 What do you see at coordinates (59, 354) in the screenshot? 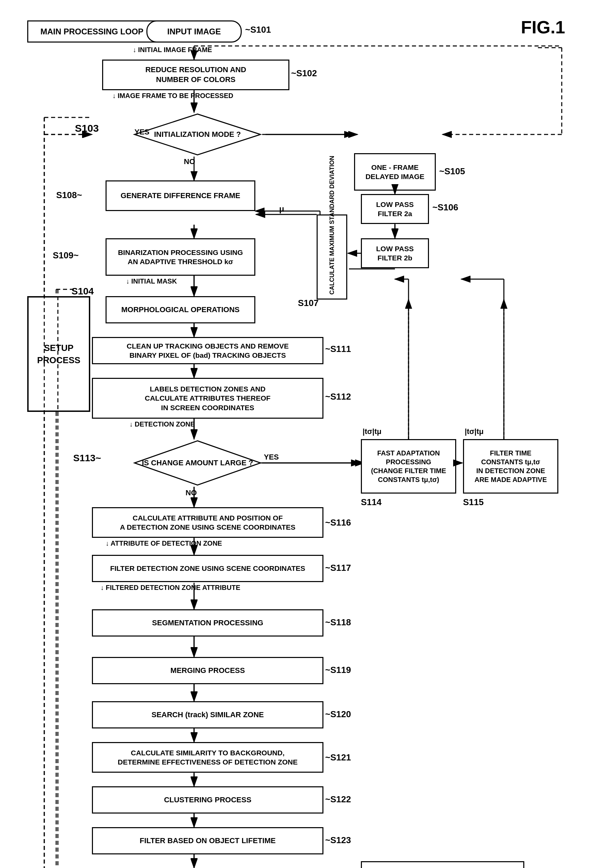
I see `setup-process-box: SETUP PROCESS` at bounding box center [59, 354].